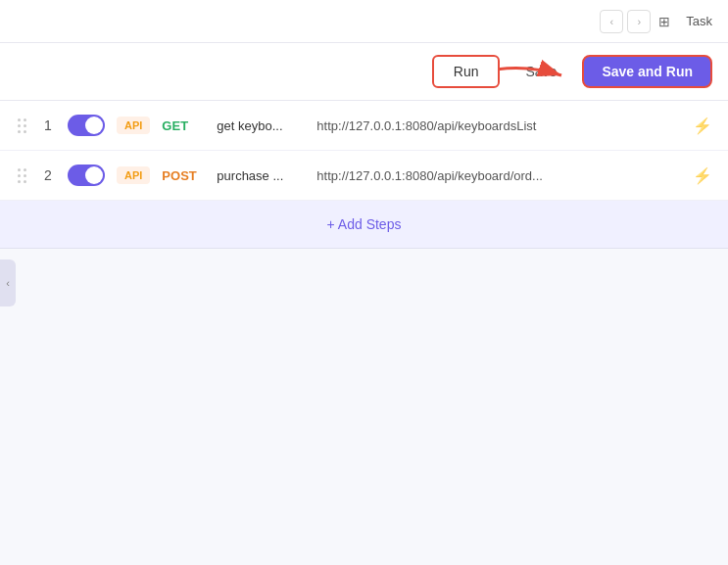 The width and height of the screenshot is (728, 565). Describe the element at coordinates (466, 71) in the screenshot. I see `run-button: Run` at that location.